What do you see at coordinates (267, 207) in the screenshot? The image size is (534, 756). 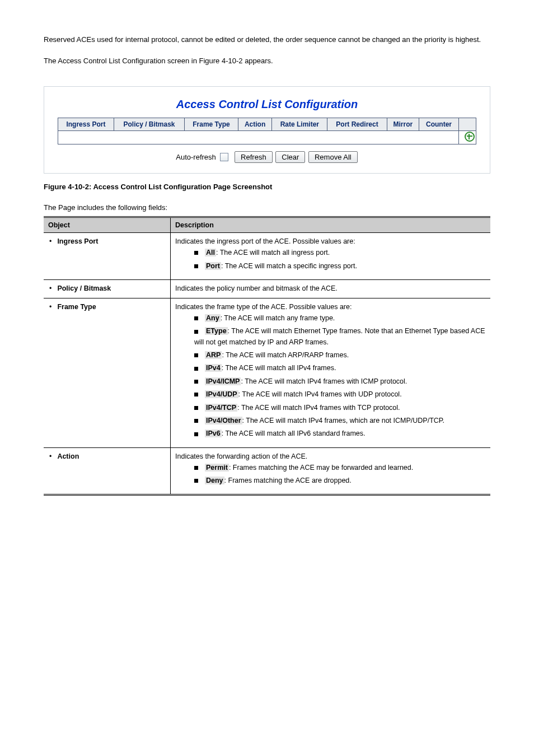 I see `fields-subhead: The Page includes the following fields:` at bounding box center [267, 207].